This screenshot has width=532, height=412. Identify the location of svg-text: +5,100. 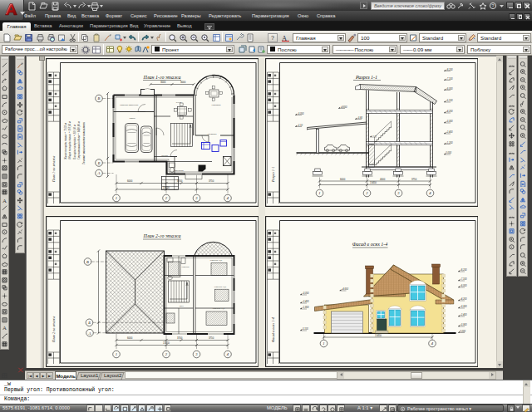
(449, 101).